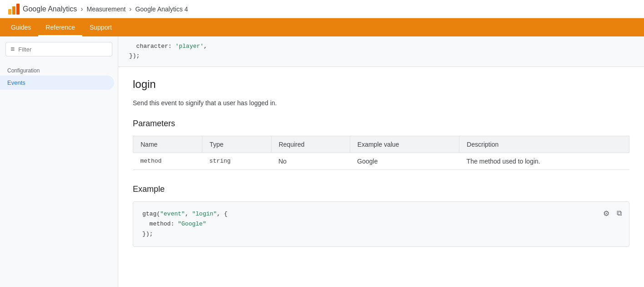  What do you see at coordinates (42, 9) in the screenshot?
I see `logo-area: Google Analytics` at bounding box center [42, 9].